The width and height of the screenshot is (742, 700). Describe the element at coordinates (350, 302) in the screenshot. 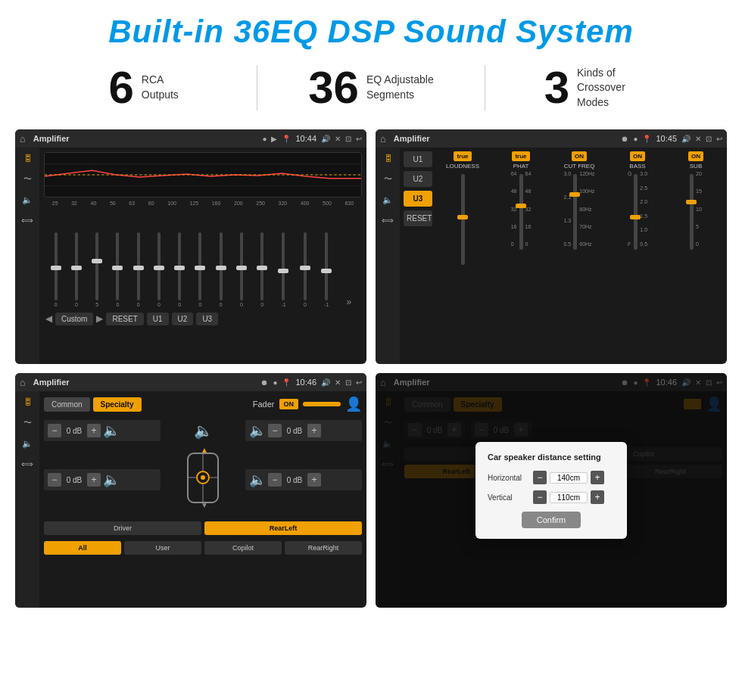

I see `eq-next-arrow: »` at that location.